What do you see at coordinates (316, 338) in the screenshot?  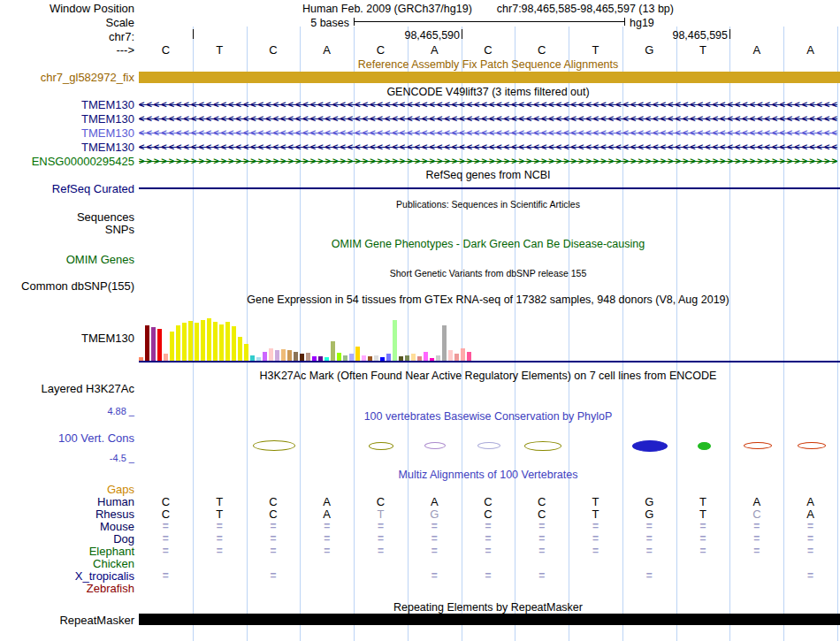 I see `gtex-expression-chart` at bounding box center [316, 338].